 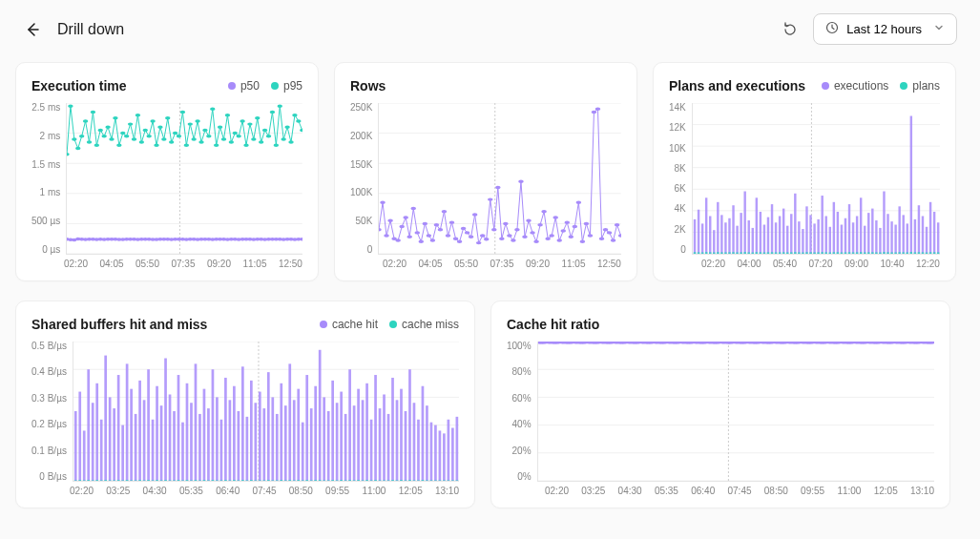 What do you see at coordinates (804, 172) in the screenshot?
I see `card-plans: Plans and executions executions plans 14…` at bounding box center [804, 172].